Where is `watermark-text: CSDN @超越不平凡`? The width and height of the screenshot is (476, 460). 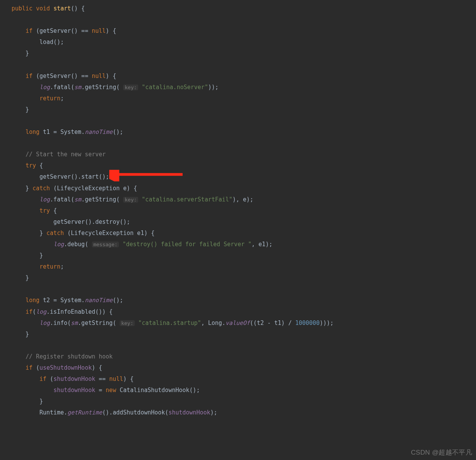
watermark-text: CSDN @超越不平凡 is located at coordinates (442, 452).